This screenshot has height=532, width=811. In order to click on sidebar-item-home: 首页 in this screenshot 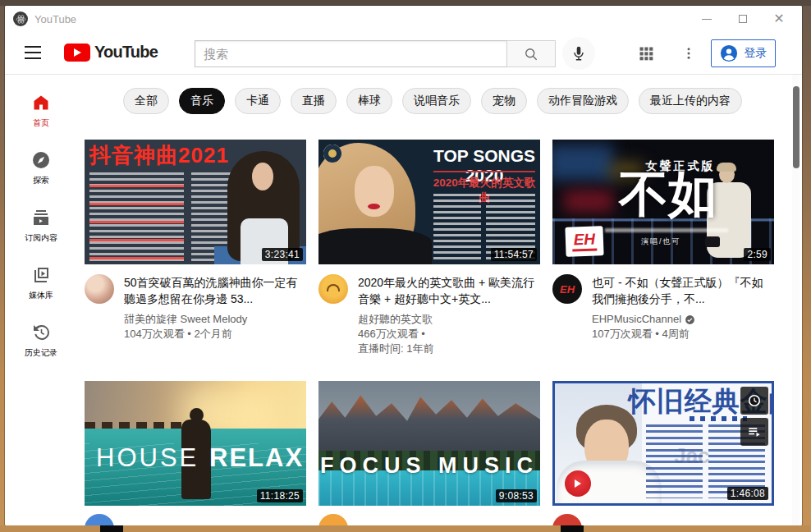, I will do `click(41, 111)`.